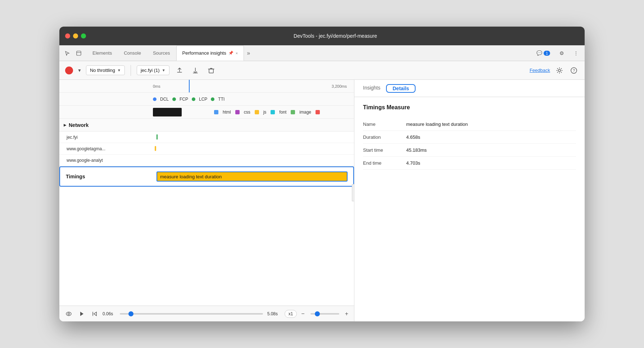 This screenshot has height=348, width=644. What do you see at coordinates (273, 112) in the screenshot?
I see `font-legend-box` at bounding box center [273, 112].